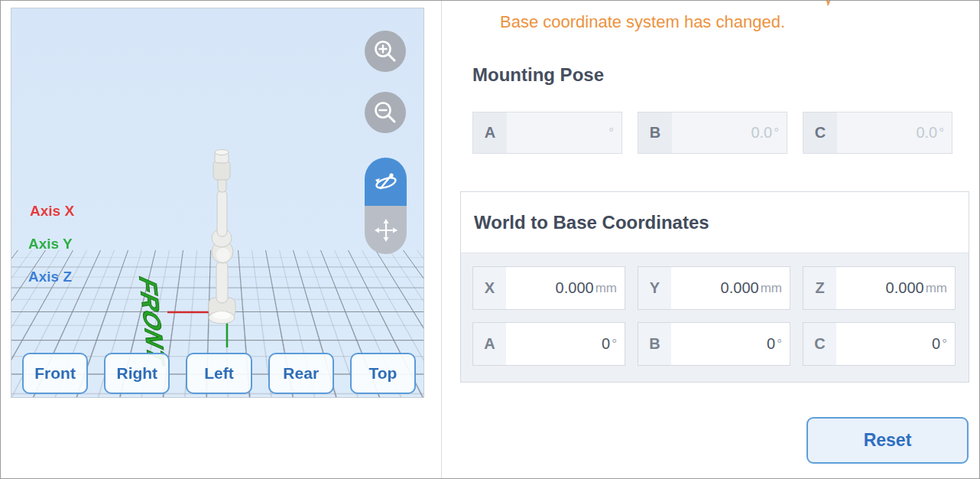 The width and height of the screenshot is (980, 479). Describe the element at coordinates (714, 288) in the screenshot. I see `world-y-field: Y 0.000mm` at that location.